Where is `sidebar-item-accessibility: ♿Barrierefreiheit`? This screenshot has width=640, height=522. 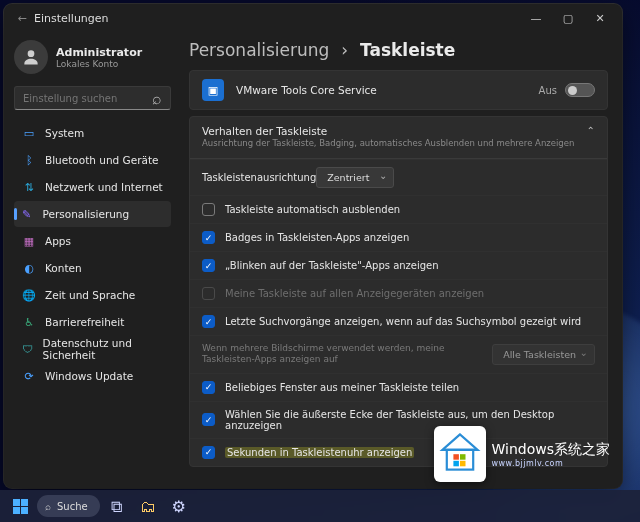
sidebar-item-accessibility: ♿Barrierefreiheit is located at coordinates (92, 322).